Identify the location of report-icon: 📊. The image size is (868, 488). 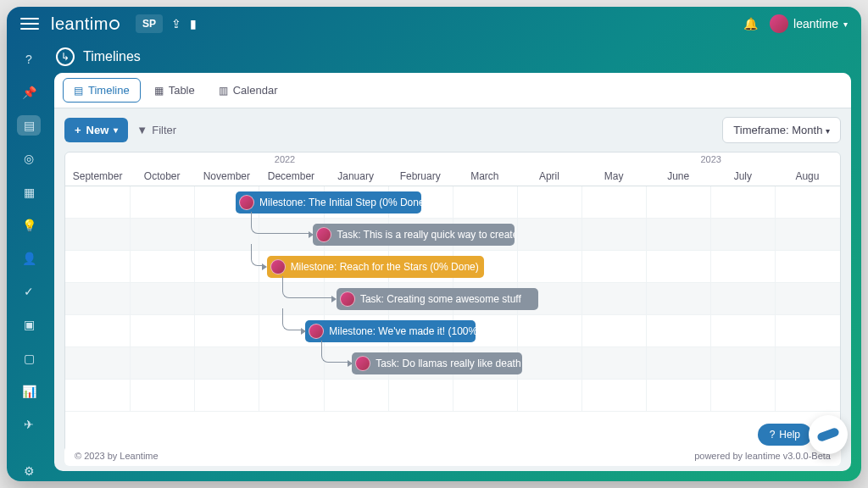
(29, 391).